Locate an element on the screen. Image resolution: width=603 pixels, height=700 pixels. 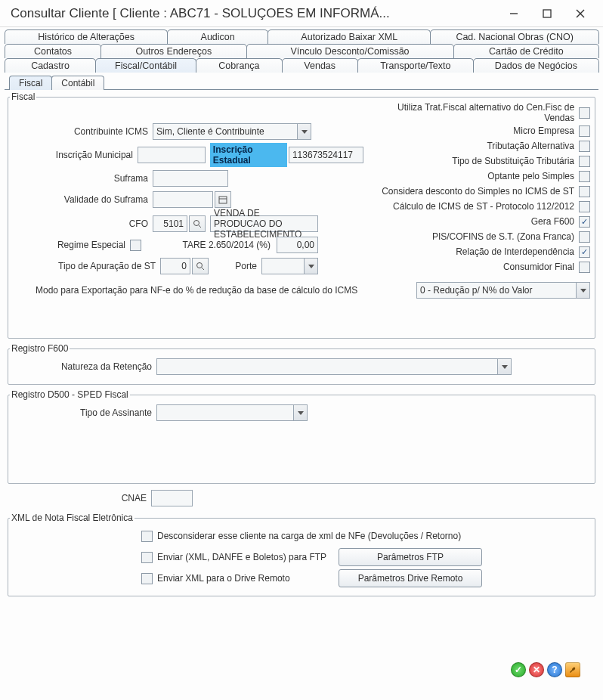
button-parametros-drive: Parâmetros Drive Remoto is located at coordinates (410, 578).